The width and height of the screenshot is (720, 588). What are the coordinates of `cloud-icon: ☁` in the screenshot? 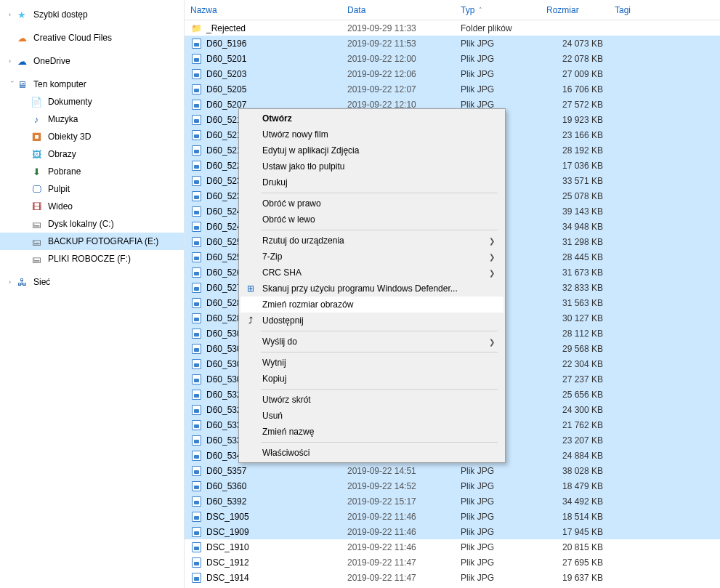 It's located at (22, 38).